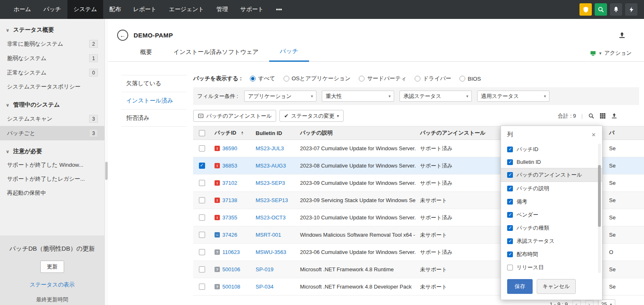 The image size is (644, 305). I want to click on column-option-release-date: リリース日, so click(552, 268).